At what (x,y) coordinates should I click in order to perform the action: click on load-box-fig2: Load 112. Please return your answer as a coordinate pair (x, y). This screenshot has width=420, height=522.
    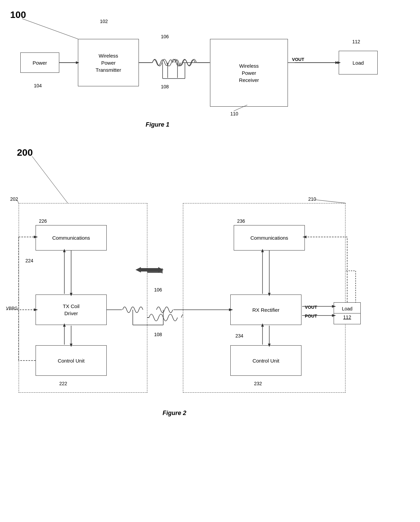
    Looking at the image, I should click on (347, 313).